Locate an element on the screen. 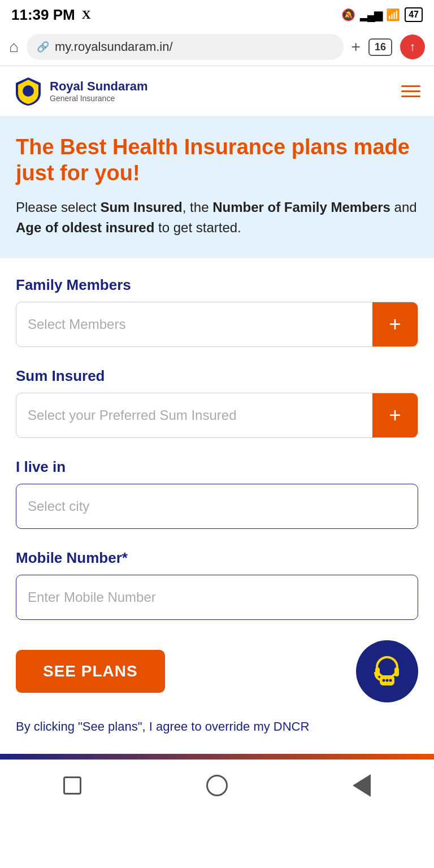 Image resolution: width=434 pixels, height=868 pixels. android-home-button is located at coordinates (217, 785).